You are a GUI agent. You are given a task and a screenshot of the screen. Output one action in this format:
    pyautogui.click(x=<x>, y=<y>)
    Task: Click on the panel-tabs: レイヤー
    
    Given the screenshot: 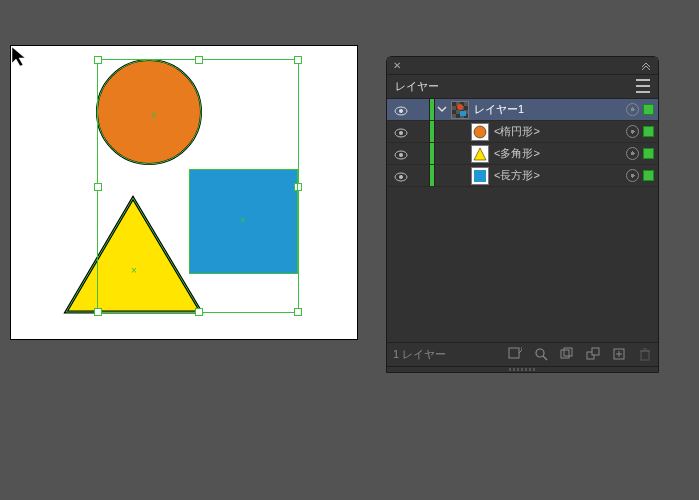 What is the action you would take?
    pyautogui.click(x=522, y=87)
    